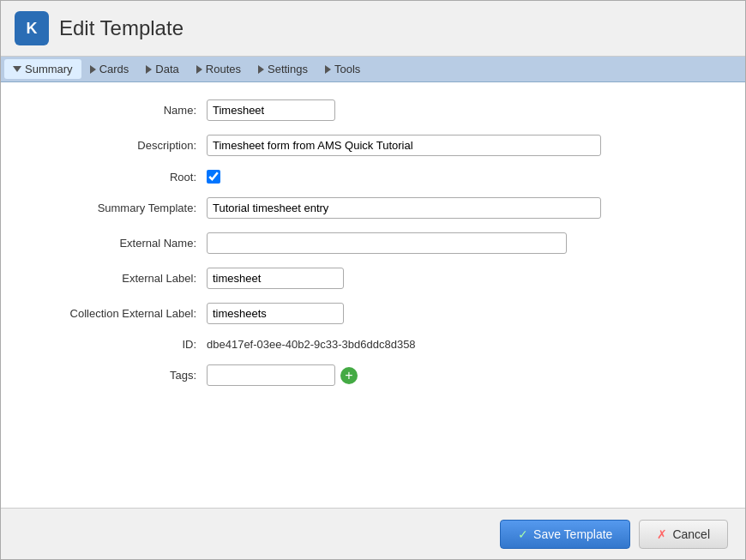 This screenshot has width=746, height=560. I want to click on tools-arrow-icon, so click(328, 69).